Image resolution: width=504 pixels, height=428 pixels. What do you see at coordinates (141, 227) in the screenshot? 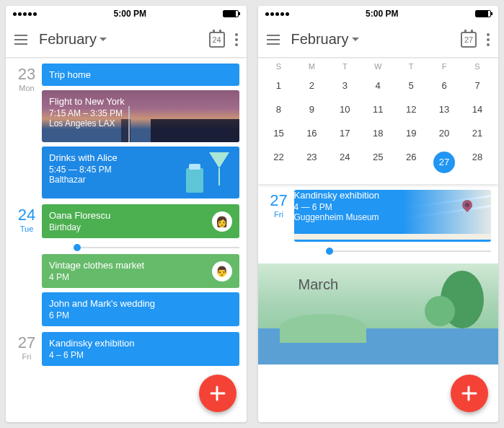
I see `event-time: Birthday` at bounding box center [141, 227].